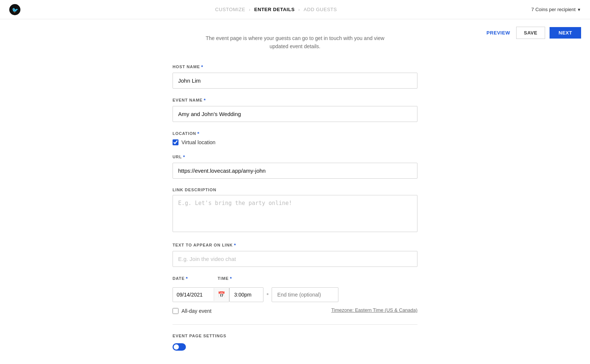 Image resolution: width=590 pixels, height=364 pixels. I want to click on allday-checkbox-row: All-day event, so click(192, 311).